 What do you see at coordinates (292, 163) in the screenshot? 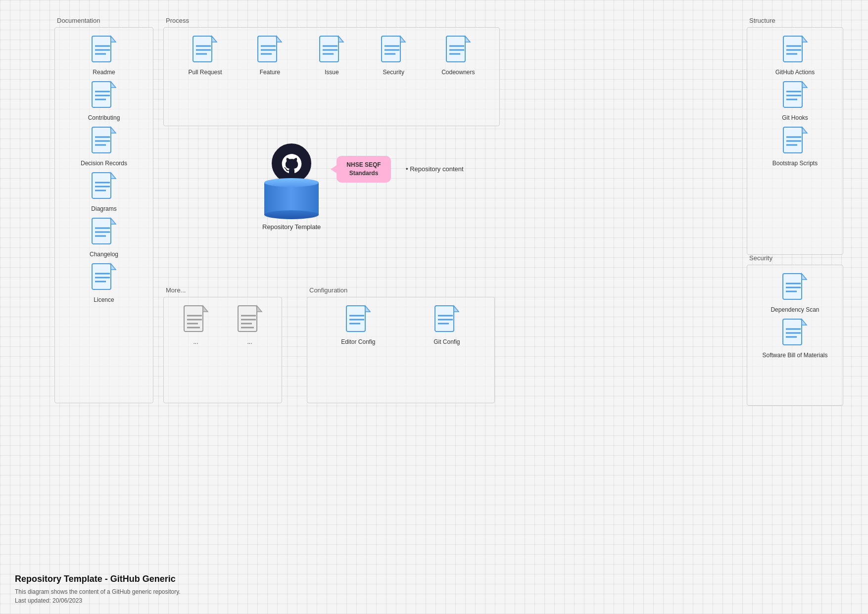
I see `github-icon` at bounding box center [292, 163].